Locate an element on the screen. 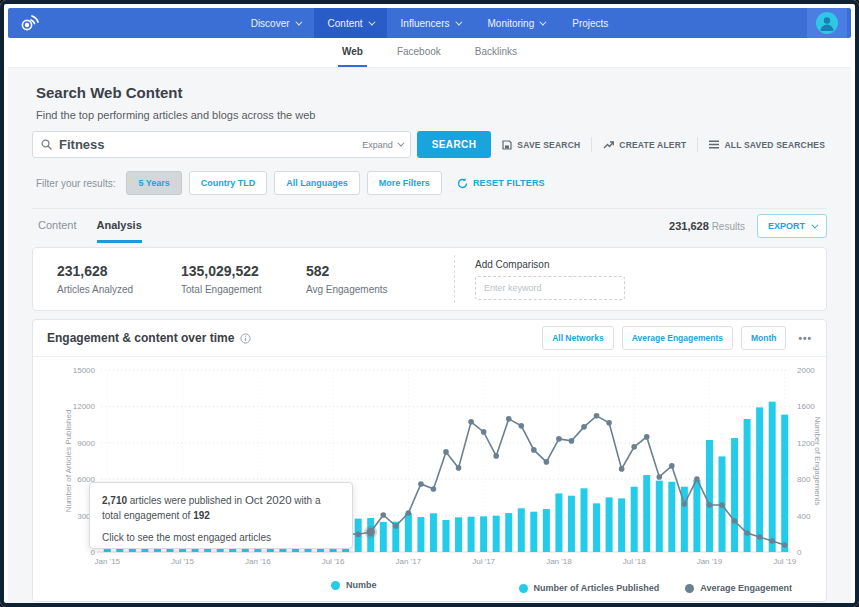 This screenshot has width=859, height=607. nav-item-discover: Discover is located at coordinates (276, 23).